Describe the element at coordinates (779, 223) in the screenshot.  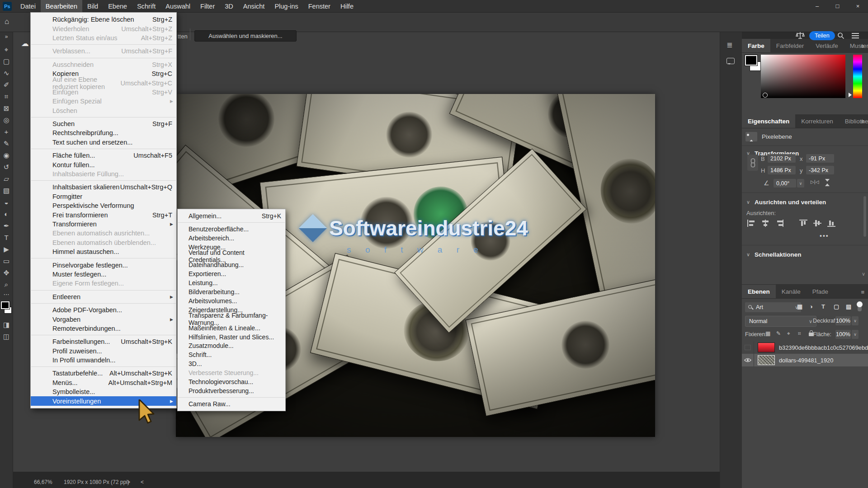
I see `align-right-icon` at that location.